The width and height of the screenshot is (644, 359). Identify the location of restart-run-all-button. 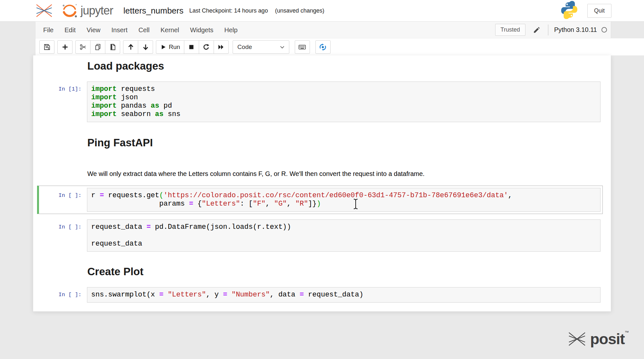
(221, 47).